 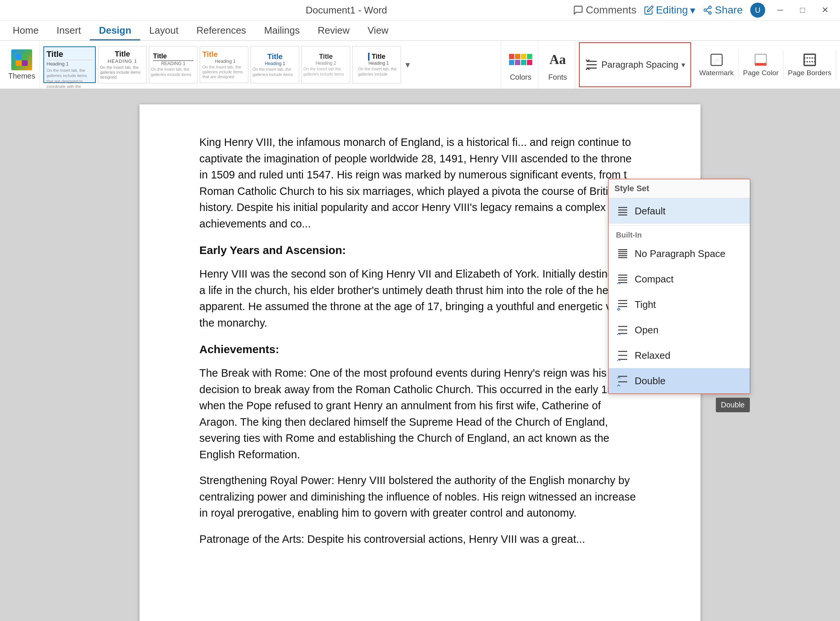 What do you see at coordinates (680, 254) in the screenshot?
I see `dropdown-no-space-label: No Paragraph Space` at bounding box center [680, 254].